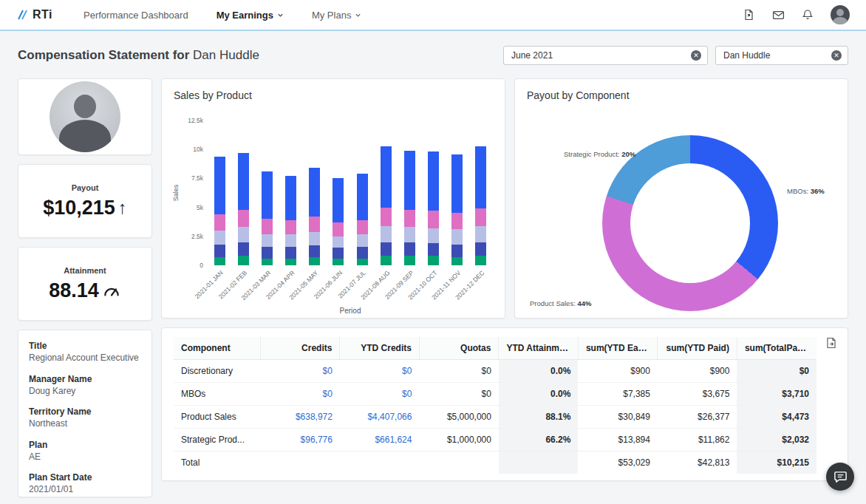  Describe the element at coordinates (840, 15) in the screenshot. I see `user-avatar` at that location.